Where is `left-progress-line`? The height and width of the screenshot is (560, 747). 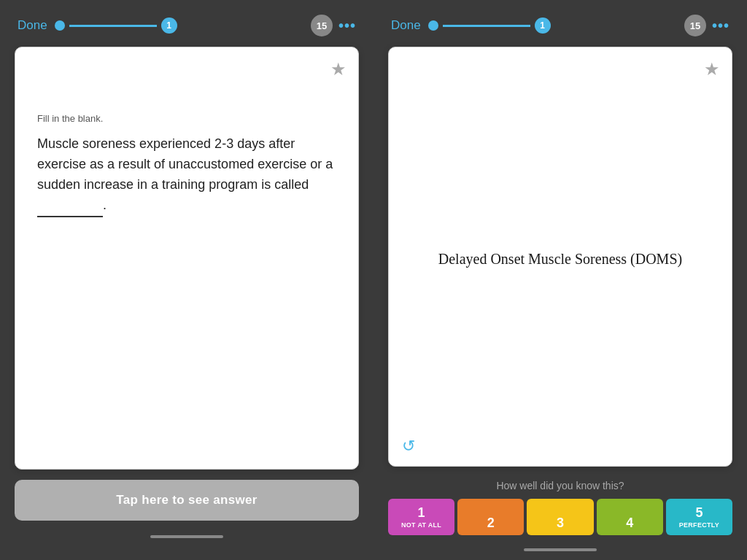 left-progress-line is located at coordinates (113, 26).